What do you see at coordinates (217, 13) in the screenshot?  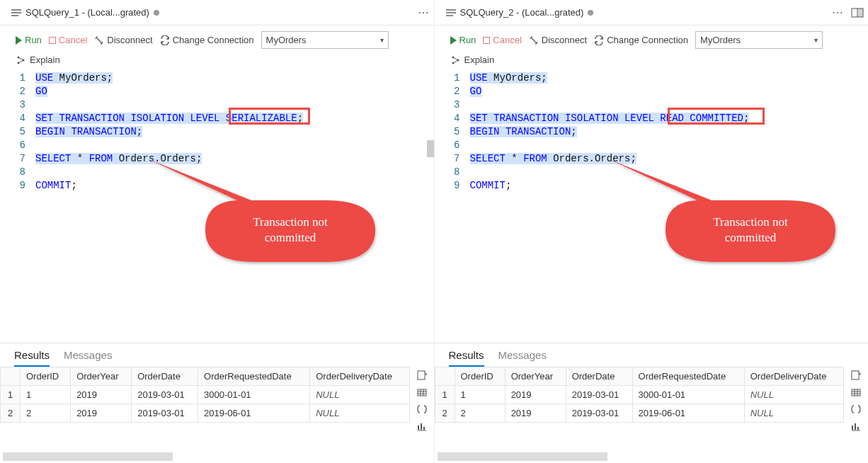 I see `tab-bar: SQLQuery_1 - (Local...grated) ⋯` at bounding box center [217, 13].